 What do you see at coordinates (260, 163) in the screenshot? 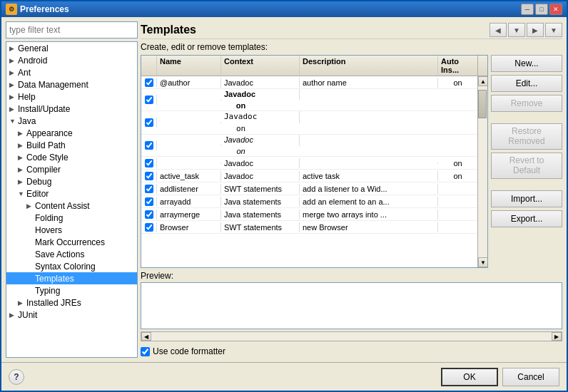
I see `row-context-4: Javadoc` at bounding box center [260, 163].